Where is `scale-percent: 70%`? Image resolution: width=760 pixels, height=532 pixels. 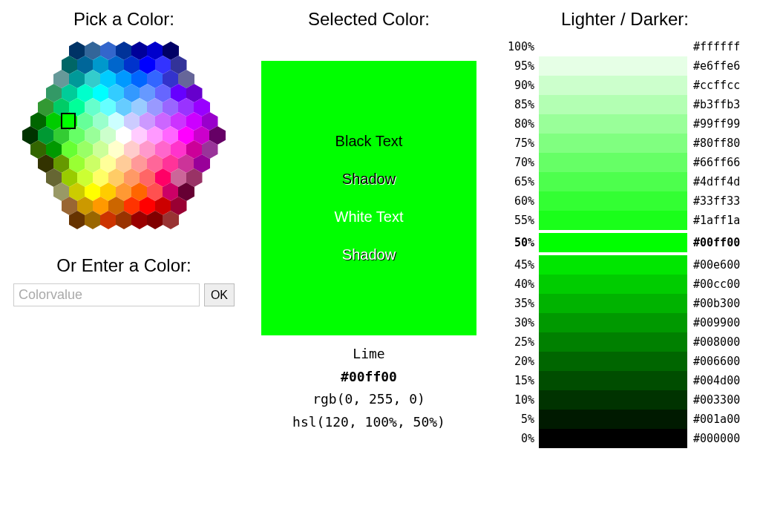
scale-percent: 70% is located at coordinates (519, 162).